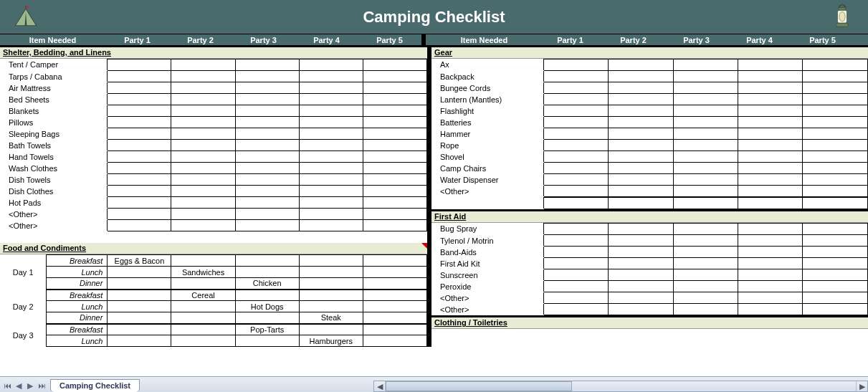 Image resolution: width=868 pixels, height=392 pixels. I want to click on scroll-right-icon: ▶, so click(862, 386).